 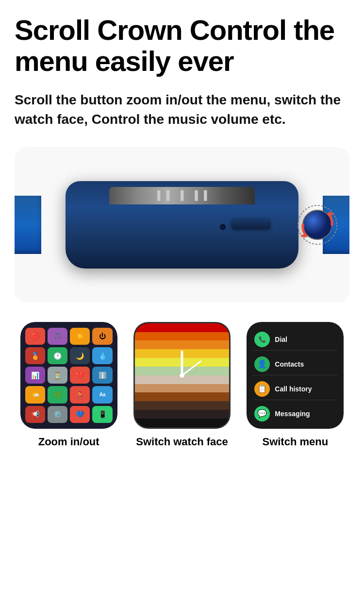 What do you see at coordinates (293, 389) in the screenshot?
I see `menu-callhistory-text: Call history` at bounding box center [293, 389].